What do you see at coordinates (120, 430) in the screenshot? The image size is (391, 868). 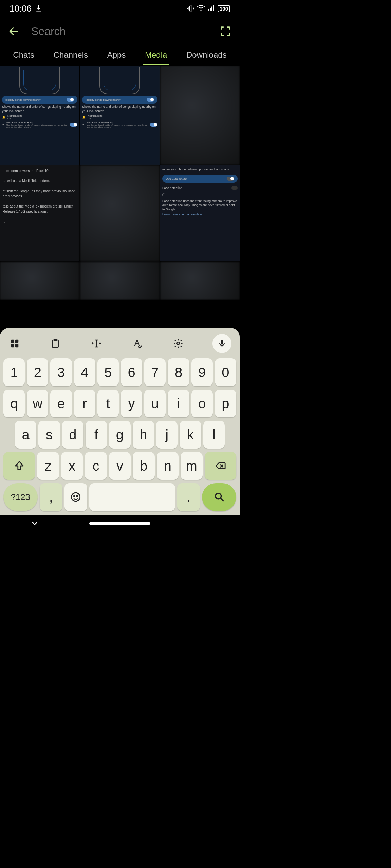 I see `keyboard-area: 1 2 3 4 5 6 7 8 9 0 q w e r t y u i o` at bounding box center [120, 430].